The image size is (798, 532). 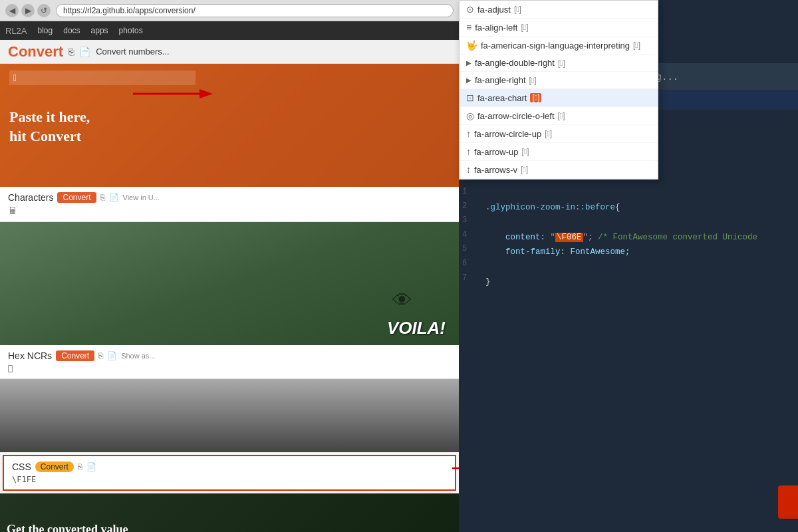 I want to click on copy-css-icon: ⎘, so click(x=80, y=467).